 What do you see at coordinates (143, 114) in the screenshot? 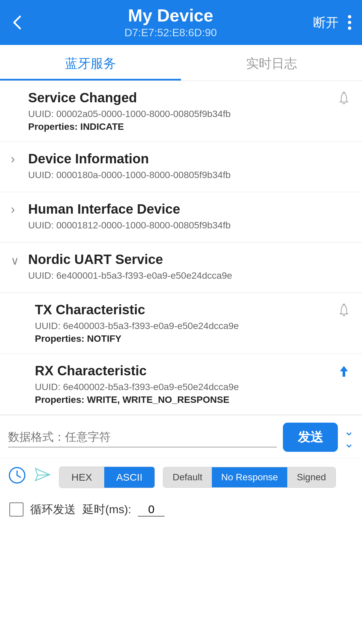
I see `uuid-value: 00002a05-0000-1000-8000-00805f9b34fb` at bounding box center [143, 114].